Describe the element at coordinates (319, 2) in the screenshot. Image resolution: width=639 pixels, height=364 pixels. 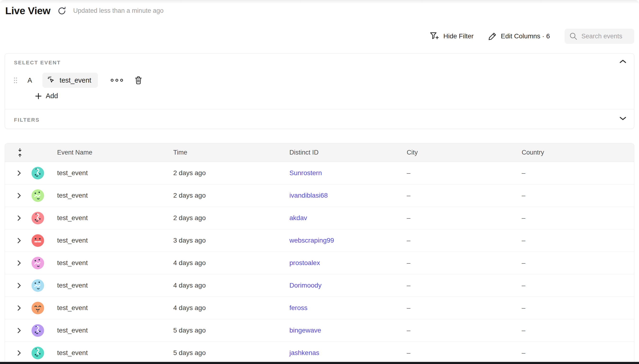
I see `window-top-gradient` at that location.